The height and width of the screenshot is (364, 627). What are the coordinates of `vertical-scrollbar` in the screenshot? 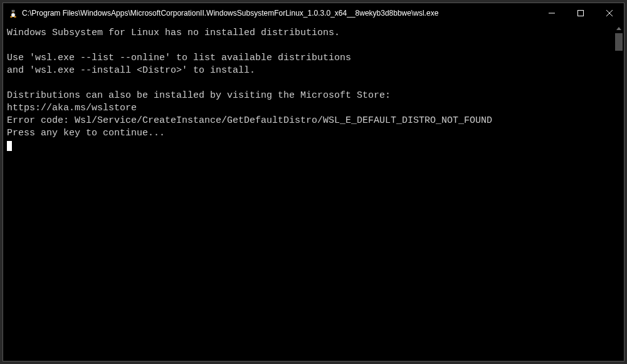 It's located at (619, 192).